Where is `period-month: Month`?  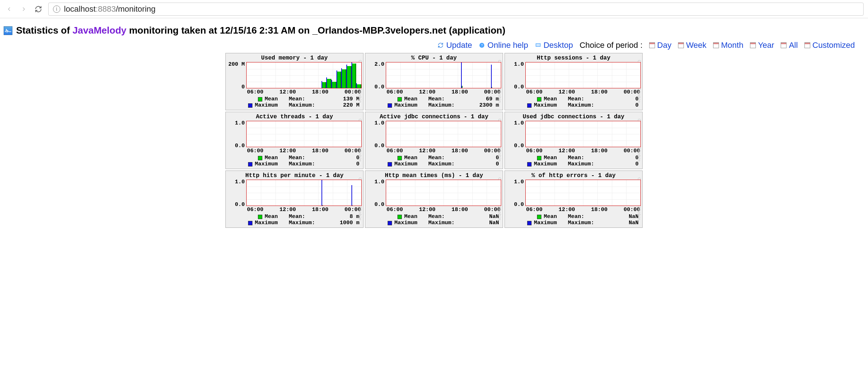 period-month: Month is located at coordinates (728, 45).